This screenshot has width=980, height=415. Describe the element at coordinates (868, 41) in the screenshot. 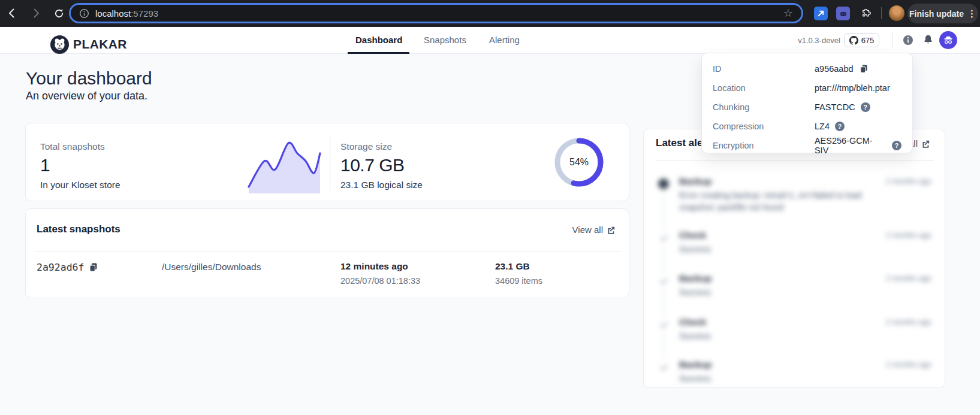

I see `github-stars-count: 675` at that location.